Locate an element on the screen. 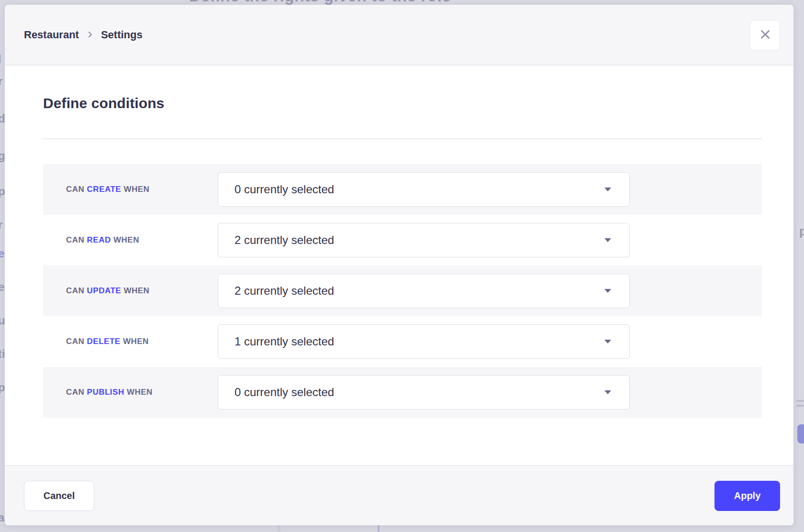 The width and height of the screenshot is (804, 532). condition-label-publish: CAN PUBLISH WHEN is located at coordinates (98, 392).